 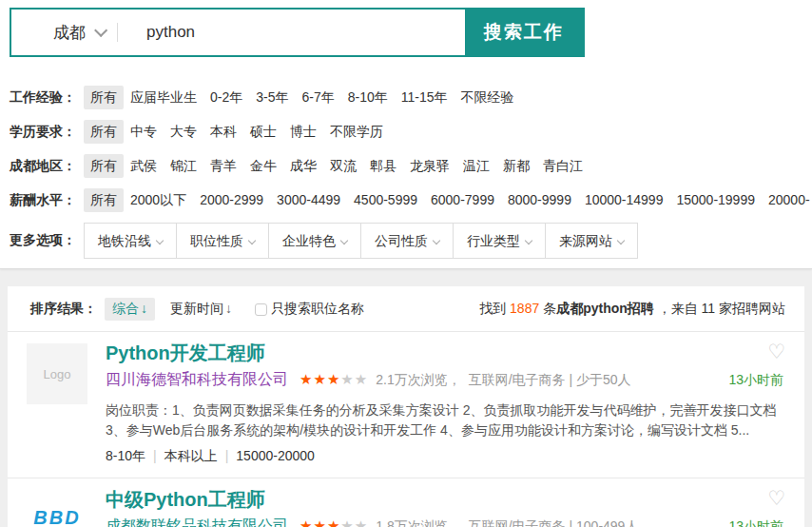 What do you see at coordinates (563, 166) in the screenshot?
I see `filter-option: 青白江` at bounding box center [563, 166].